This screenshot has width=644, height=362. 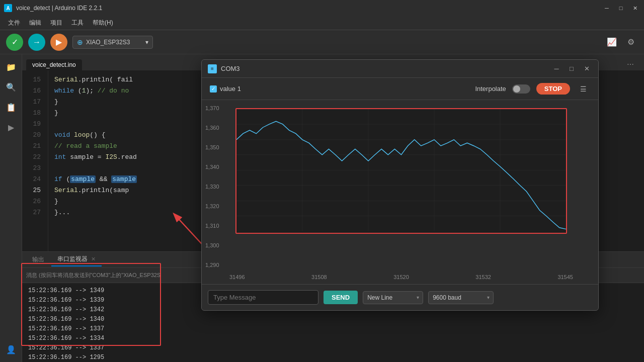 What do you see at coordinates (230, 88) in the screenshot?
I see `value1-label: value 1` at bounding box center [230, 88].